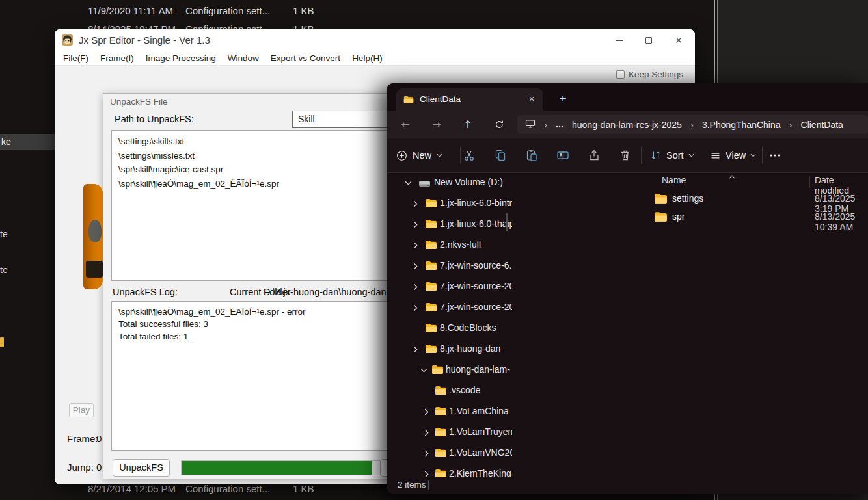 The height and width of the screenshot is (500, 868). I want to click on keep-settings-checkbox: Keep Settings, so click(649, 74).